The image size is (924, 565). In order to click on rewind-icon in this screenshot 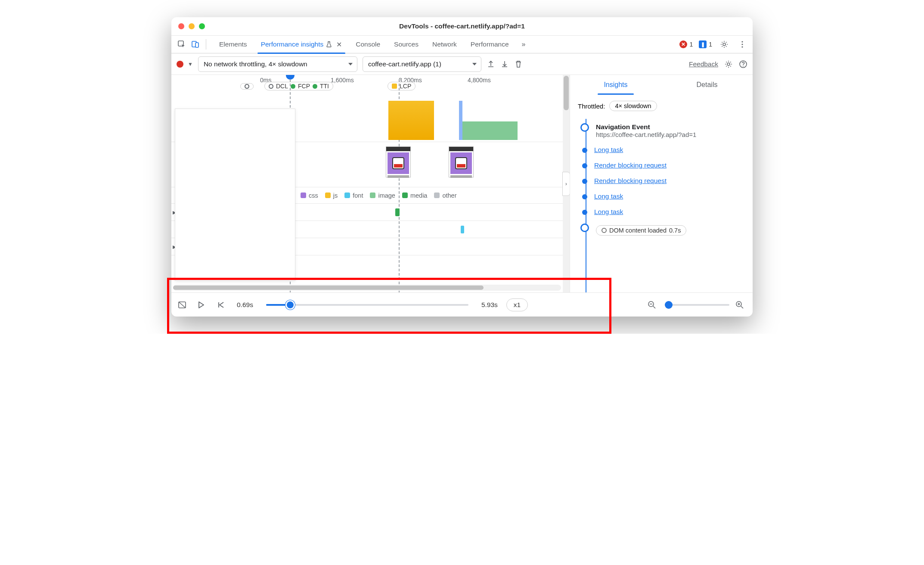, I will do `click(223, 305)`.